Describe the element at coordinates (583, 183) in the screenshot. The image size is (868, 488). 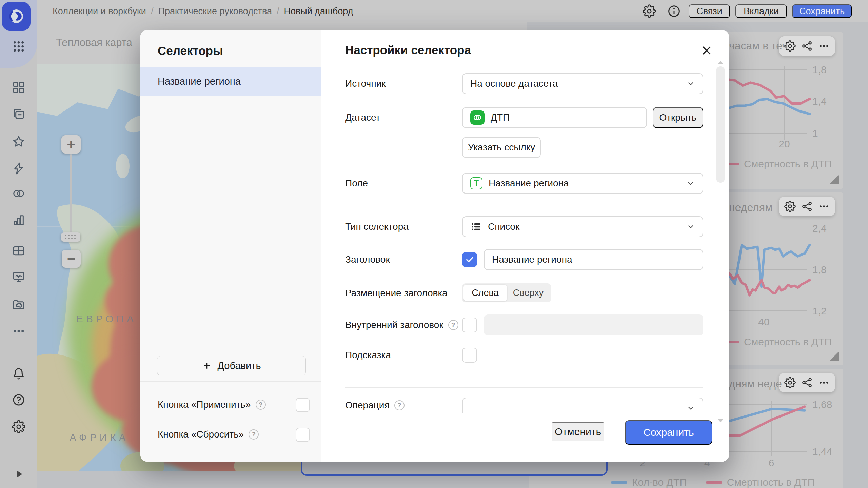
I see `field-select: T Название региона` at that location.